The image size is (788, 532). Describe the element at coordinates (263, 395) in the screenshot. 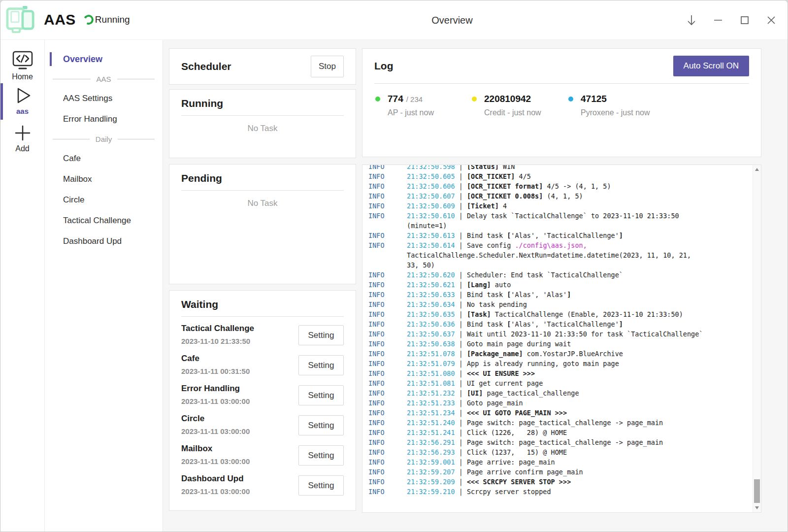

I see `waiting-task-row: Error Handling2023-11-11 03:00:00Setting` at that location.